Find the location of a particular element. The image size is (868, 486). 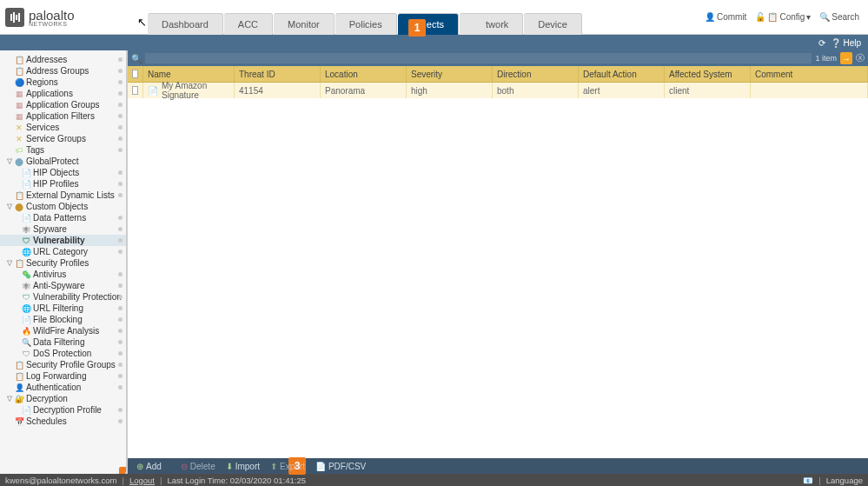

tree-item-vulnerability-protection: 🛡Vulnerability Protection is located at coordinates (63, 297).